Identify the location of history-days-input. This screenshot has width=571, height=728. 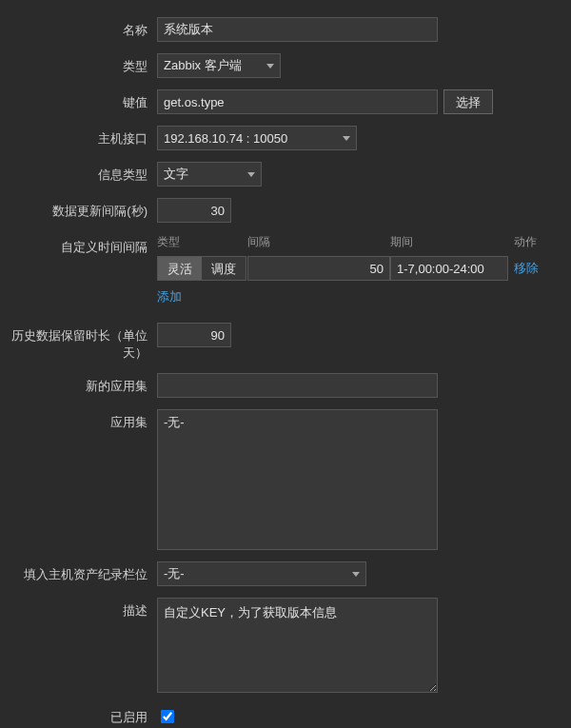
(194, 335).